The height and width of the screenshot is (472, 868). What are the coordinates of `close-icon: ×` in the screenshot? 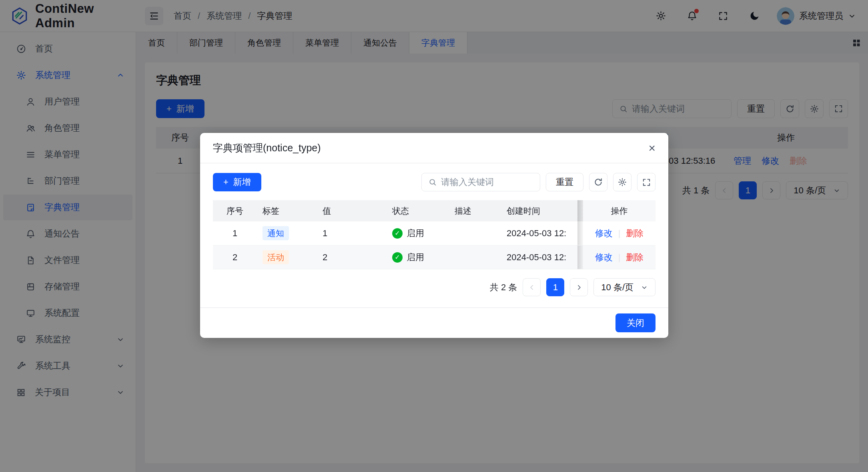 It's located at (652, 148).